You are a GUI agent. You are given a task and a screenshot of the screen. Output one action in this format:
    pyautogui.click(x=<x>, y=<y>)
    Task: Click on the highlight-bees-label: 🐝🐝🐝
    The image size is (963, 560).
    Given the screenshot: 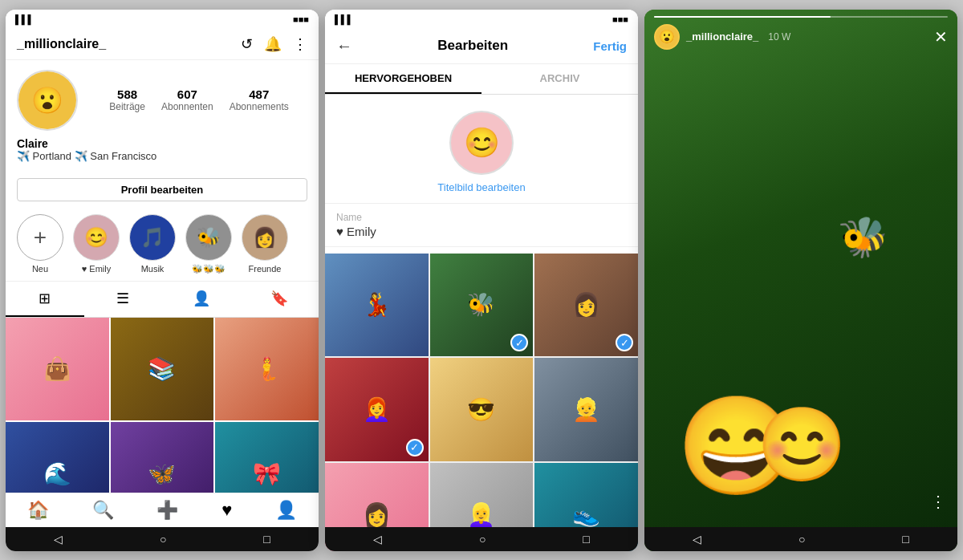 What is the action you would take?
    pyautogui.click(x=209, y=270)
    